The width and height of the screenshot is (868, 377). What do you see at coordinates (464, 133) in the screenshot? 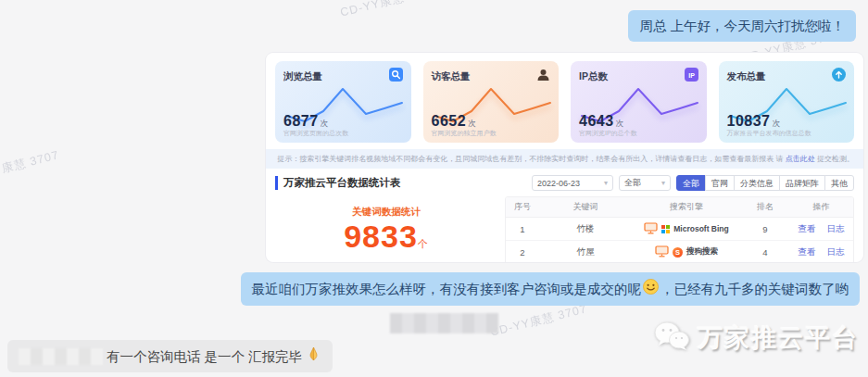
I see `card-subtitle: 官网浏览的独立用户数` at bounding box center [464, 133].